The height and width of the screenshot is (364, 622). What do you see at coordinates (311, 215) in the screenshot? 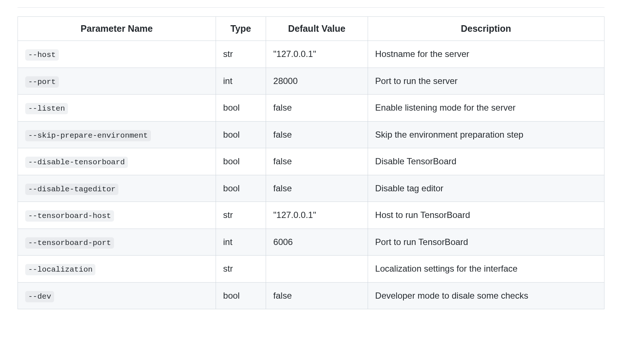
I see `table-row: --tensorboard-hoststr"127.0.0.1"Host to …` at bounding box center [311, 215].